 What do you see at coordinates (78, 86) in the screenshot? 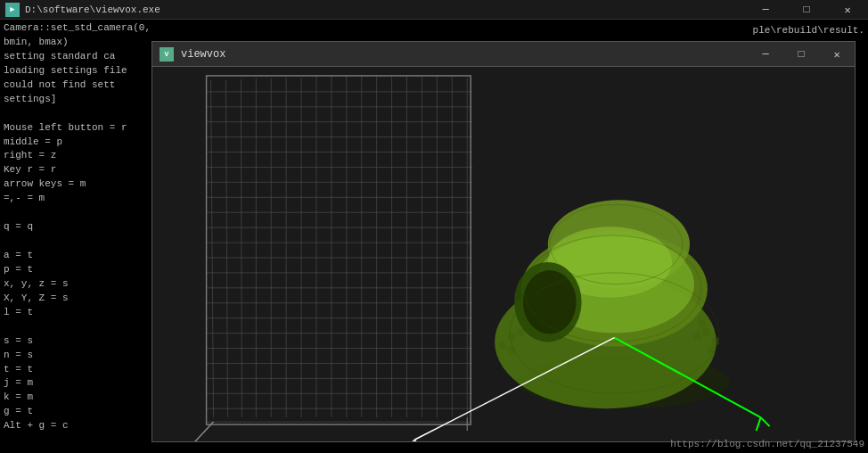
I see `terminal-line: could not find sett` at bounding box center [78, 86].